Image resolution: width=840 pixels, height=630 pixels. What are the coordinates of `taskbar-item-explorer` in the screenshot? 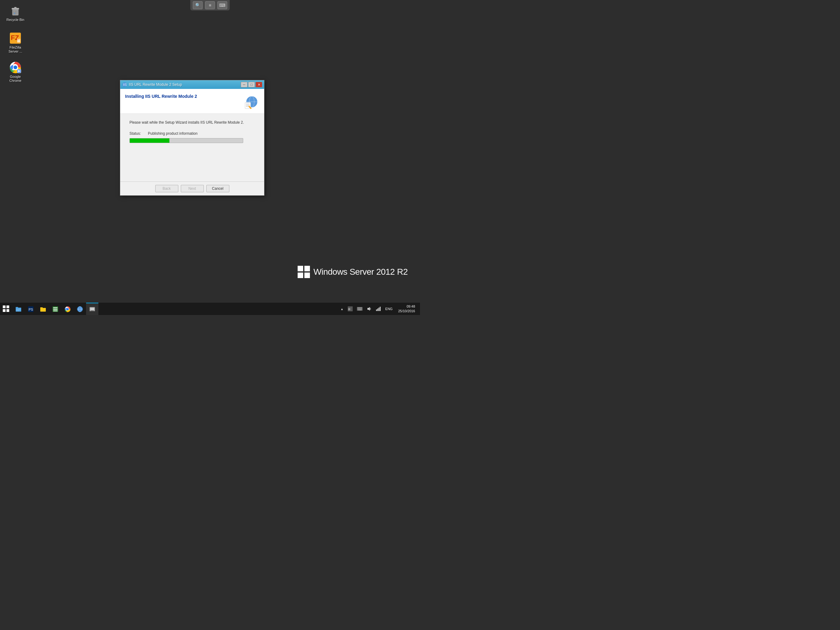 It's located at (18, 309).